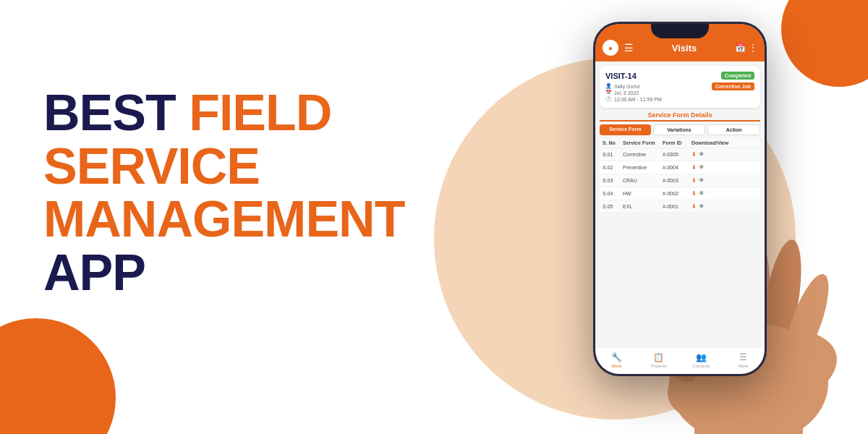 This screenshot has width=868, height=434. I want to click on nav-projects-label: Projects, so click(659, 366).